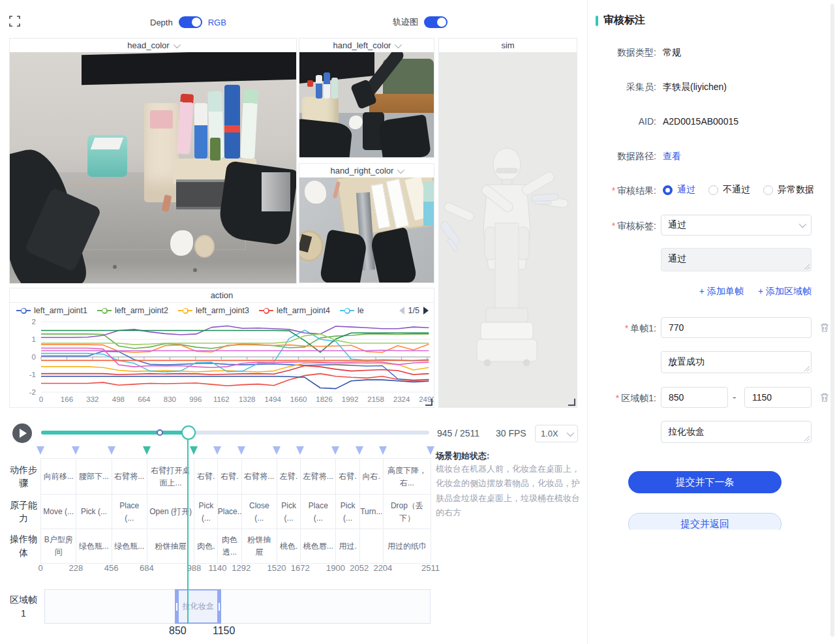  What do you see at coordinates (556, 433) in the screenshot?
I see `speed-select: 1.0X` at bounding box center [556, 433].